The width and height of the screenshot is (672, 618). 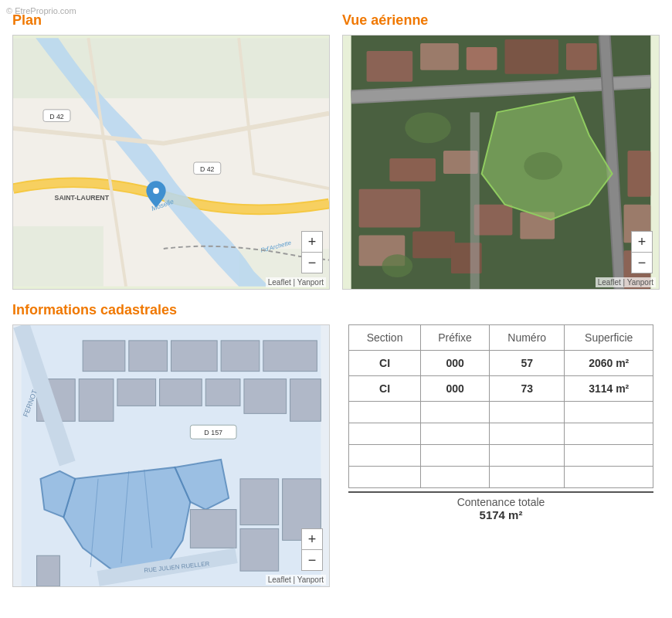 What do you see at coordinates (501, 20) in the screenshot?
I see `aerial-title: Vue aérienne` at bounding box center [501, 20].